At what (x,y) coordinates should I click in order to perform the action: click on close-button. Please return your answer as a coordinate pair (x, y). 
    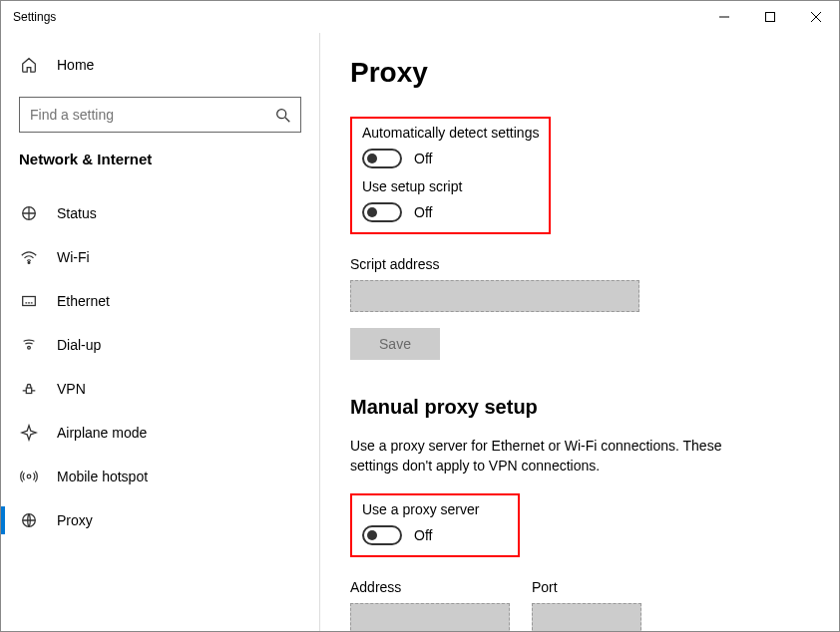
    Looking at the image, I should click on (816, 17).